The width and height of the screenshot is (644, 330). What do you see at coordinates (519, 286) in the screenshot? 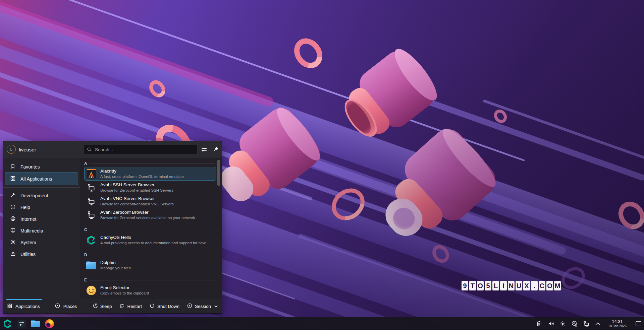
I see `watermark-tile: U` at bounding box center [519, 286].